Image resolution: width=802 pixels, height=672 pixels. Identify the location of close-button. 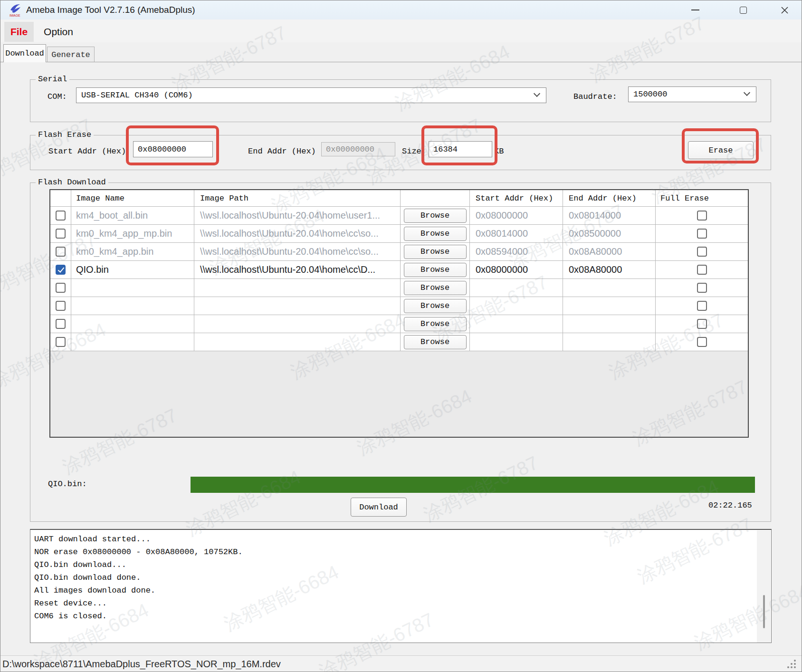
(784, 10).